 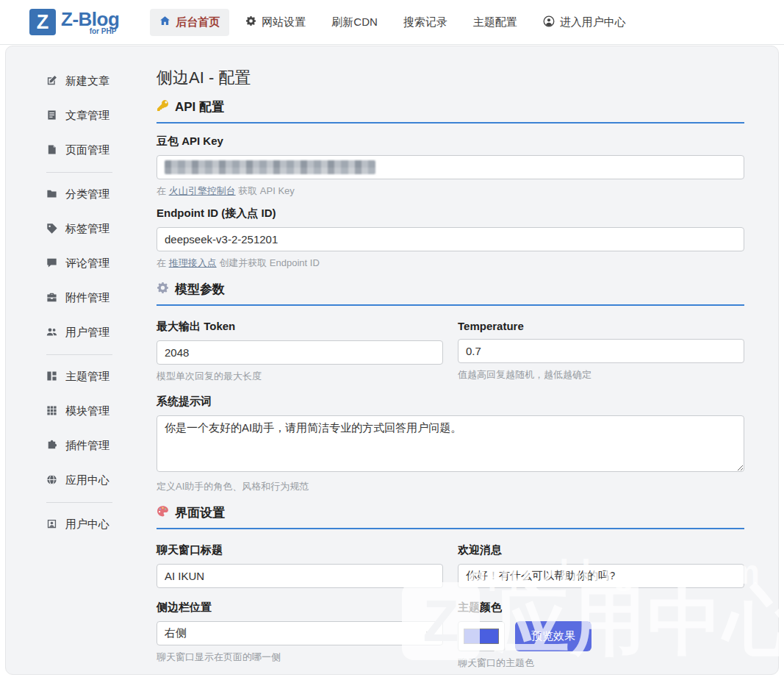 I want to click on tag-icon, so click(x=51, y=229).